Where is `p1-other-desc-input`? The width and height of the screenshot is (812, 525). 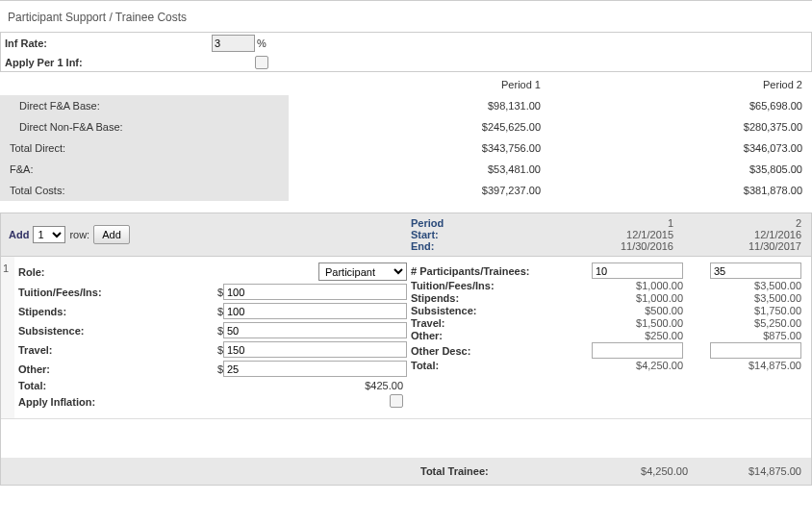 p1-other-desc-input is located at coordinates (637, 350).